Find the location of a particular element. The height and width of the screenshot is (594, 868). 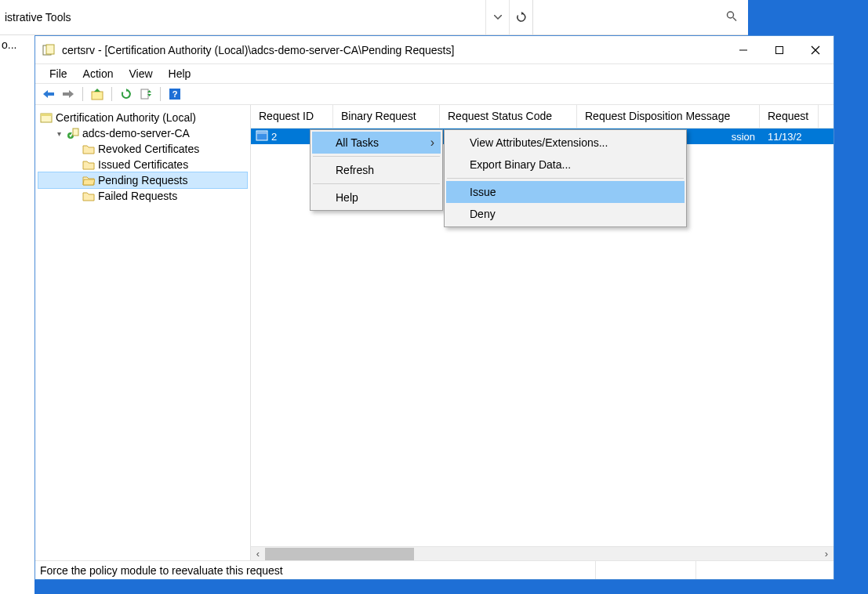

status-text: Force the policy module to reevaluate th… is located at coordinates (318, 570).